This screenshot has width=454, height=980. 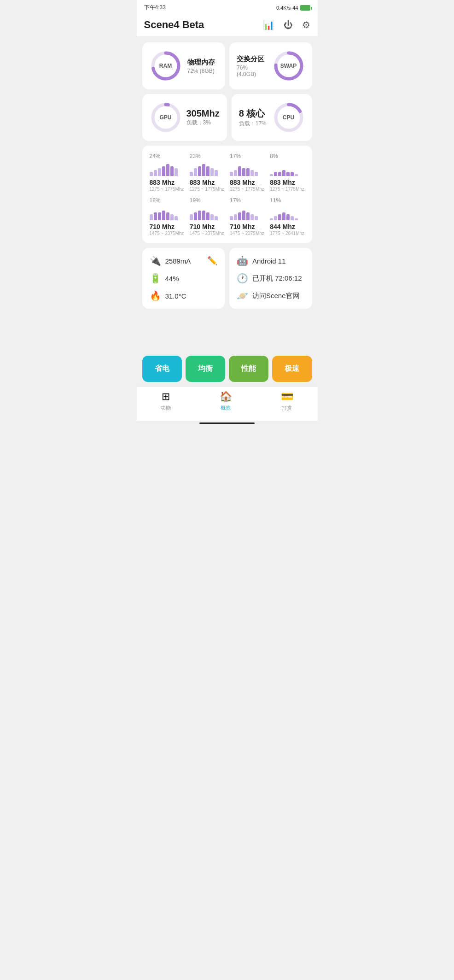 What do you see at coordinates (195, 200) in the screenshot?
I see `core-pct-5: 19%` at bounding box center [195, 200].